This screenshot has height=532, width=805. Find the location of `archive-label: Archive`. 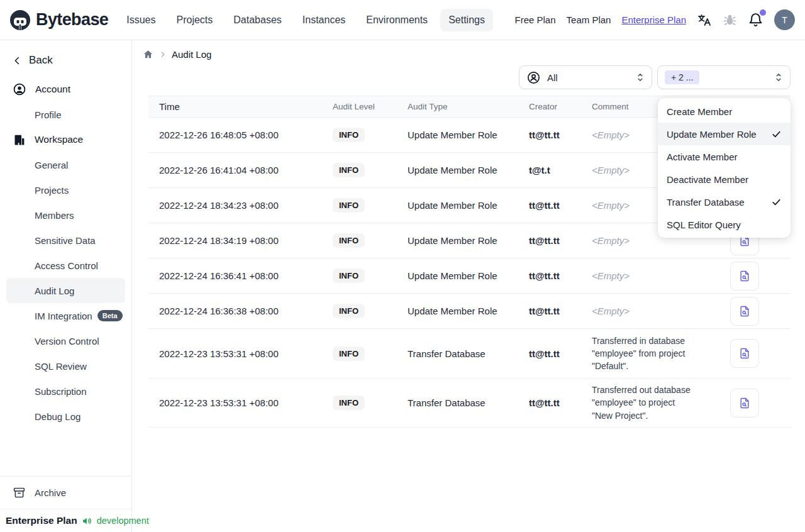

archive-label: Archive is located at coordinates (50, 493).